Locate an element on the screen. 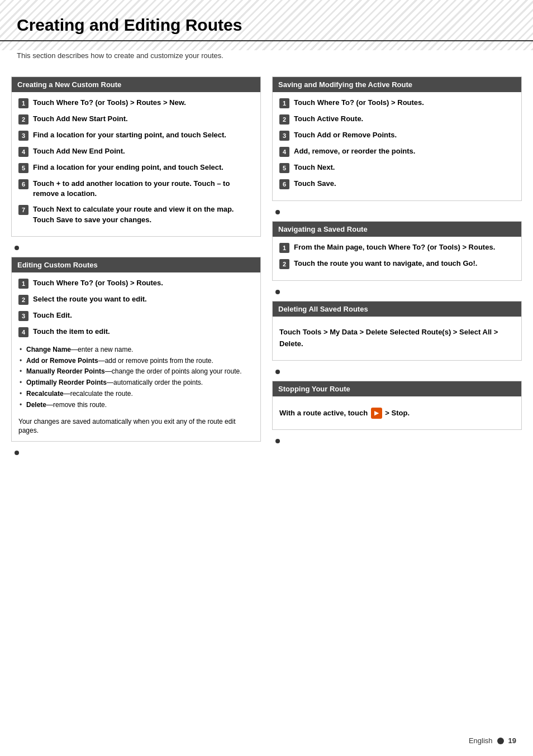 This screenshot has height=756, width=533. step-item: 3 Touch Edit. is located at coordinates (136, 316).